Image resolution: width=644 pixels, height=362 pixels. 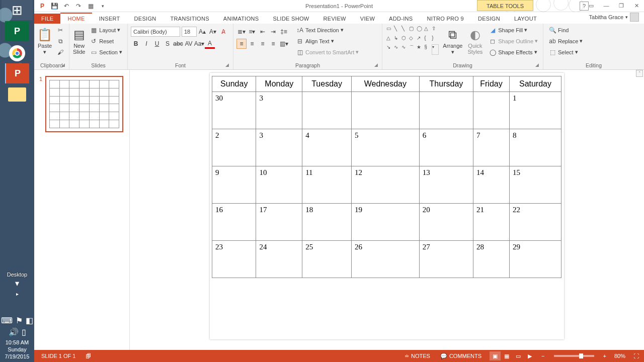 I want to click on underline-button: U, so click(x=157, y=44).